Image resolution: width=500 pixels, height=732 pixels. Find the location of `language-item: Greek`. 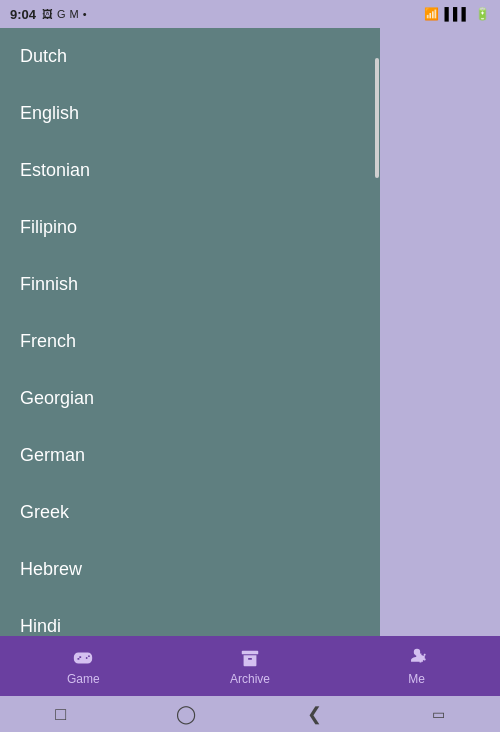

language-item: Greek is located at coordinates (190, 512).